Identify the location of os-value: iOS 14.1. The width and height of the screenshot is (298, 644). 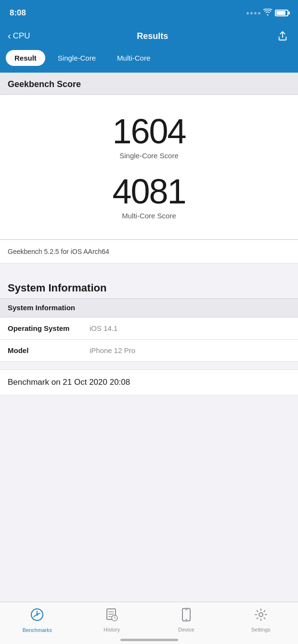
(104, 328).